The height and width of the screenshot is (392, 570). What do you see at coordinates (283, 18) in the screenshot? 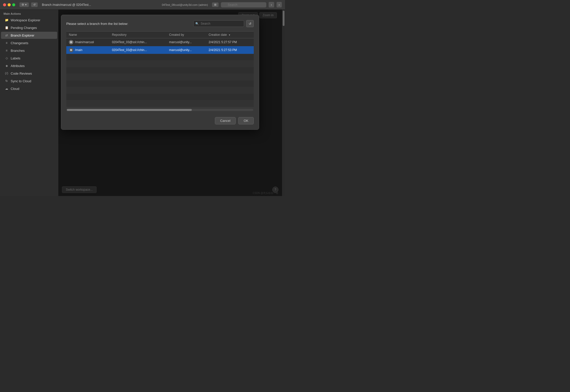
I see `right-scrollbar-thumb` at bounding box center [283, 18].